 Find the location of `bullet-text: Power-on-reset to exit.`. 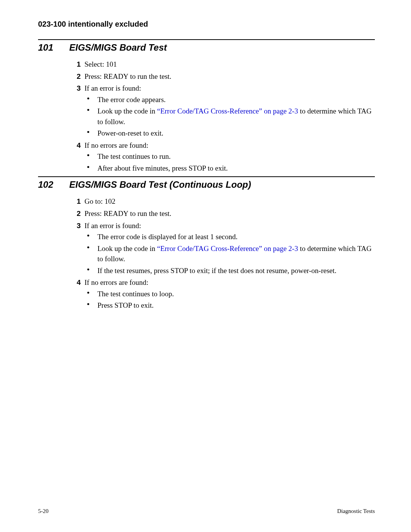

bullet-text: Power-on-reset to exit. is located at coordinates (130, 133).